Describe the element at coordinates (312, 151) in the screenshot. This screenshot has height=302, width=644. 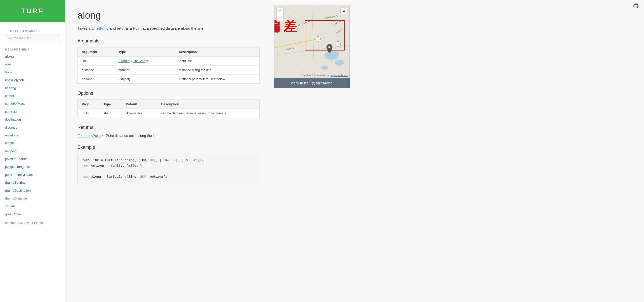
I see `right-panel: 57 57 Griswoldville Rd Griswoldville Rd …` at that location.